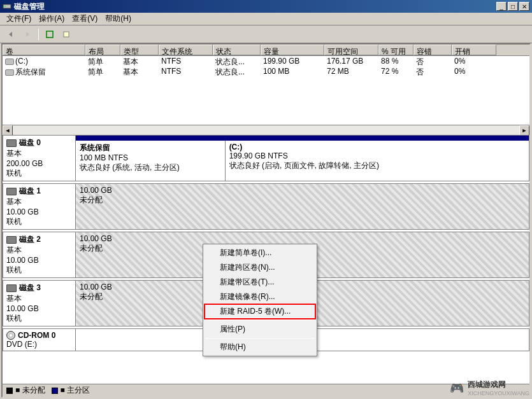 Image resolution: width=532 pixels, height=399 pixels. What do you see at coordinates (40, 206) in the screenshot?
I see `disk-label-disk1: 磁盘 1基本10.00 GB联机` at bounding box center [40, 206].